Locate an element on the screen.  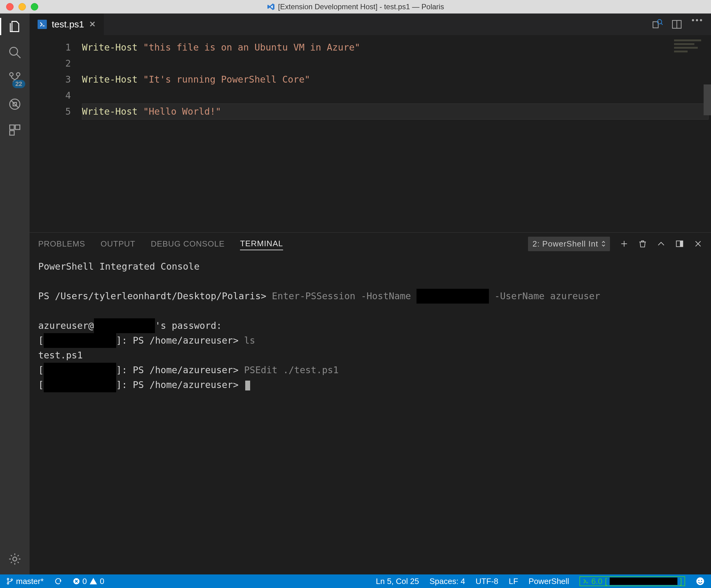
new-terminal-button is located at coordinates (624, 244).